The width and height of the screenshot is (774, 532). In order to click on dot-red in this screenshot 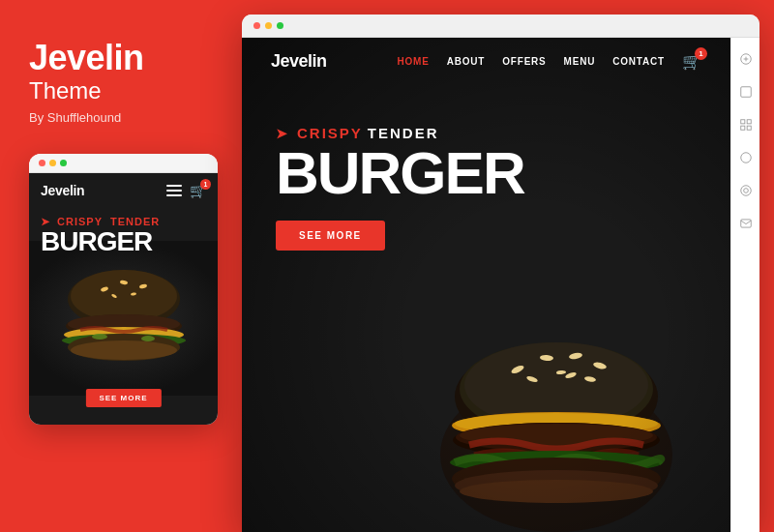, I will do `click(43, 163)`.